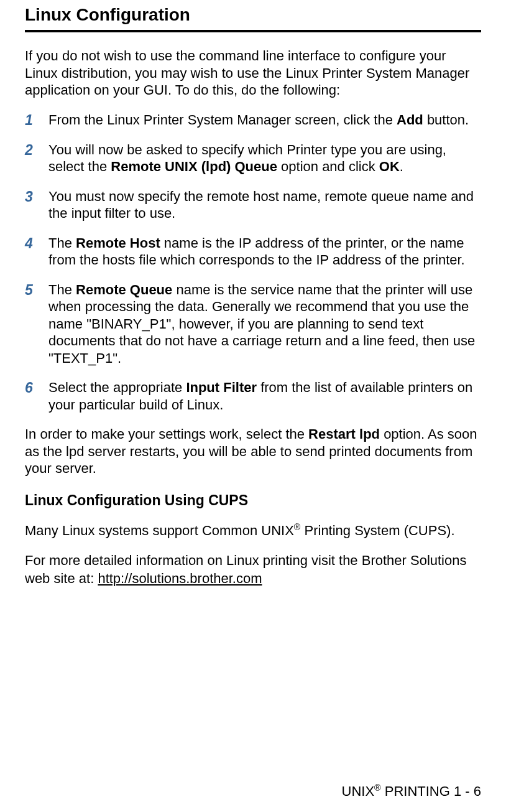 This screenshot has width=506, height=812. What do you see at coordinates (37, 251) in the screenshot?
I see `step-number: 4` at bounding box center [37, 251].